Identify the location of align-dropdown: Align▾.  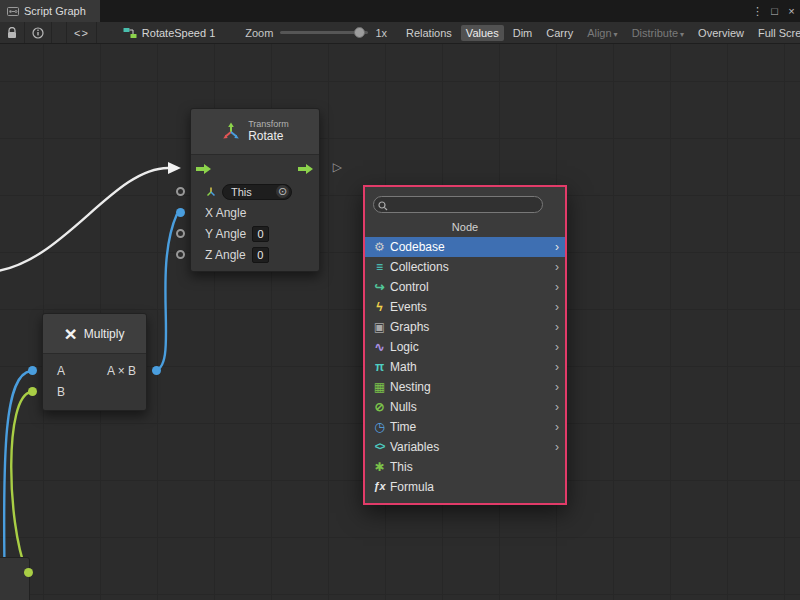
(602, 33).